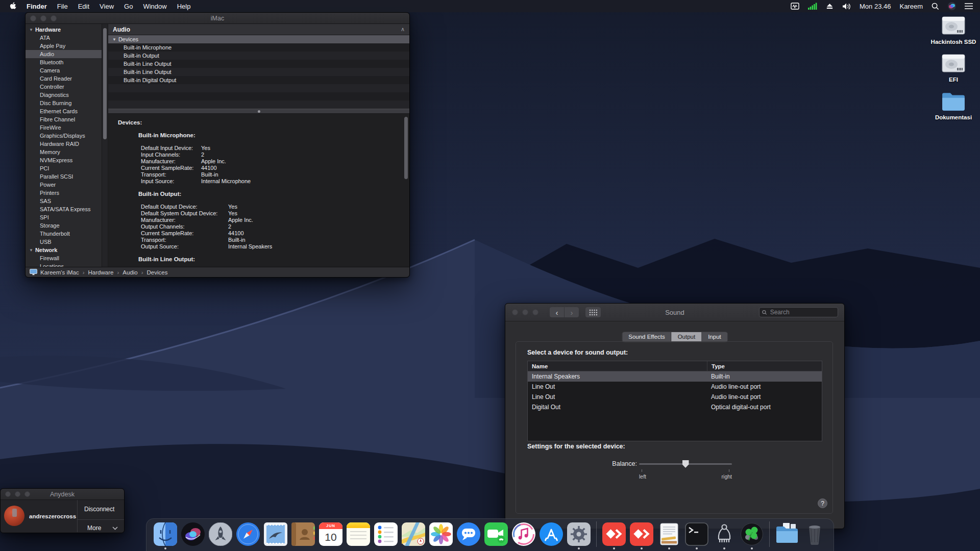 The width and height of the screenshot is (980, 551). I want to click on sidebar-item: Camera, so click(63, 70).